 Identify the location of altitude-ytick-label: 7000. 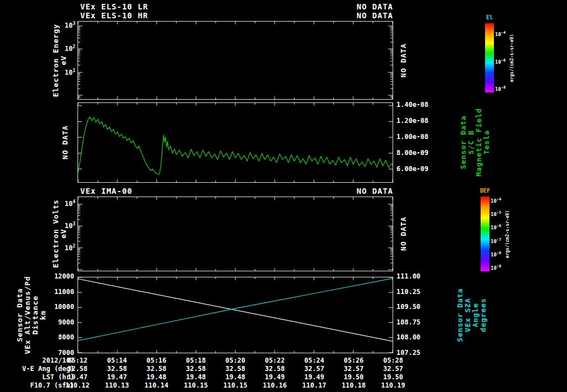
(61, 353).